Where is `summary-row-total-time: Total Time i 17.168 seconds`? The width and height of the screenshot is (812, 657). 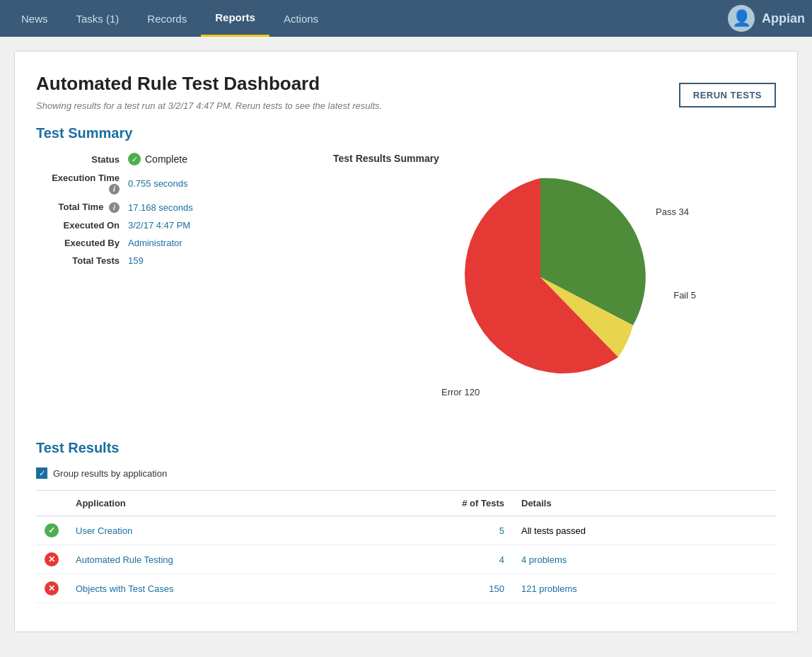
summary-row-total-time: Total Time i 17.168 seconds is located at coordinates (170, 207).